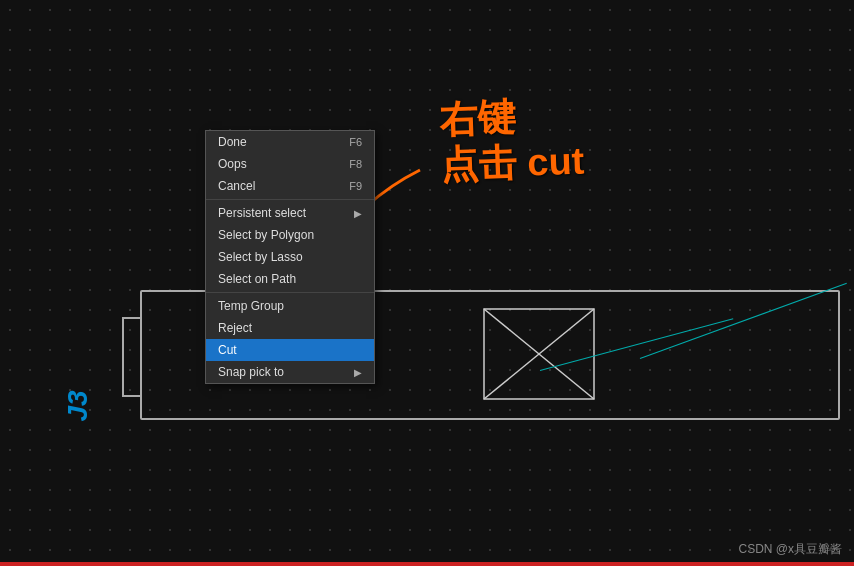  I want to click on menu-item-done-shortcut: F6, so click(356, 142).